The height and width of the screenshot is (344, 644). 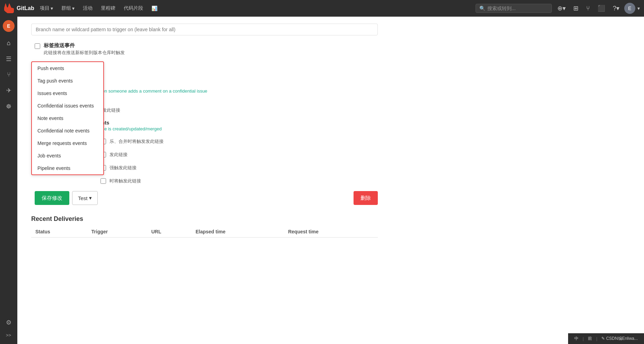 I want to click on bottom-bar-editor: ✎ CSDN编Enliwa..., so click(x=620, y=338).